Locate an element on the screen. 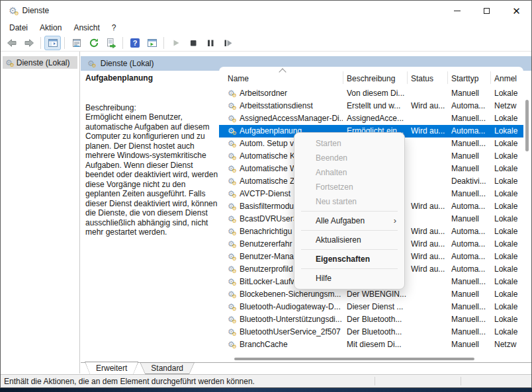 The height and width of the screenshot is (392, 532). menubar-item-help: ? is located at coordinates (114, 28).